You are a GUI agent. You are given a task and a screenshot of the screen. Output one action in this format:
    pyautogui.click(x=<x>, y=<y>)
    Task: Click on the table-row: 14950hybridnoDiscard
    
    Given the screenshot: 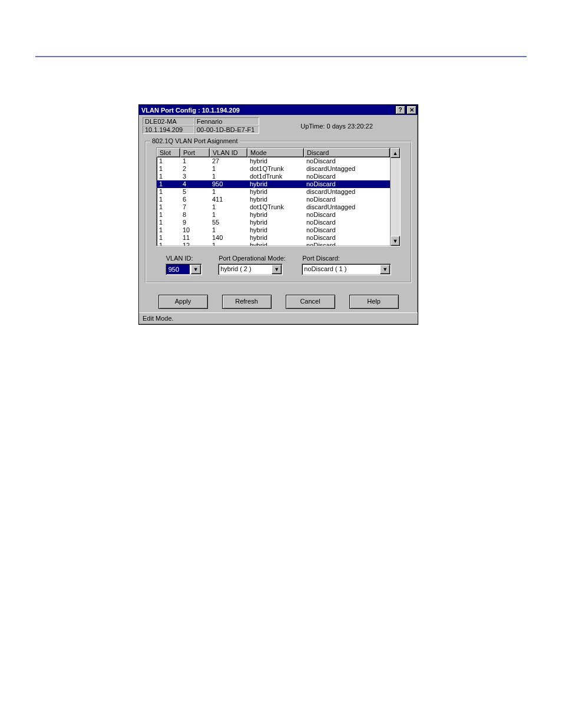 What is the action you would take?
    pyautogui.click(x=273, y=184)
    